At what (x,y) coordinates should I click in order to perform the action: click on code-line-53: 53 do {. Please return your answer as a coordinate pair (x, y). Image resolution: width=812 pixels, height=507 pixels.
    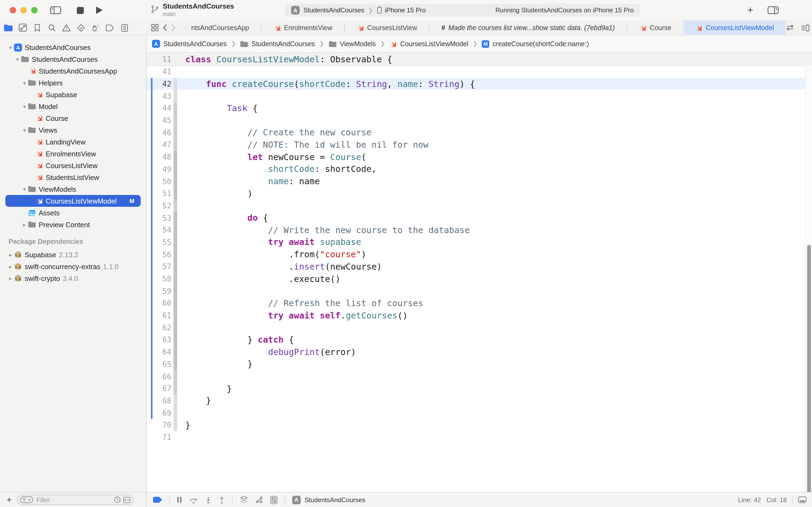
    Looking at the image, I should click on (479, 218).